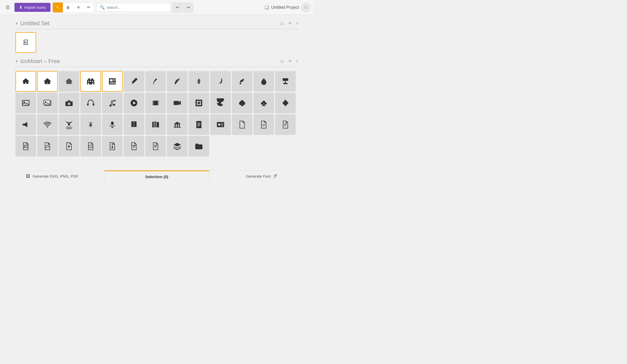  What do you see at coordinates (306, 7) in the screenshot?
I see `avatar: ☺` at bounding box center [306, 7].